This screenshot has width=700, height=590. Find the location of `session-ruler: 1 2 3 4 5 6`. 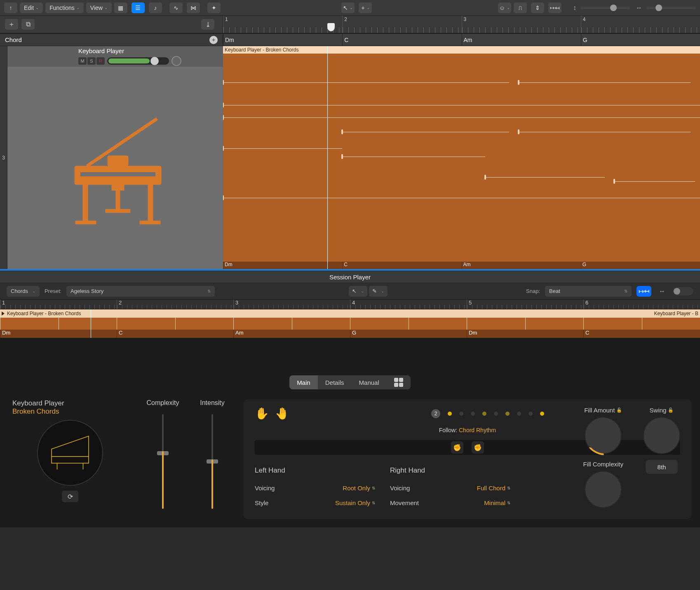

session-ruler: 1 2 3 4 5 6 is located at coordinates (350, 304).